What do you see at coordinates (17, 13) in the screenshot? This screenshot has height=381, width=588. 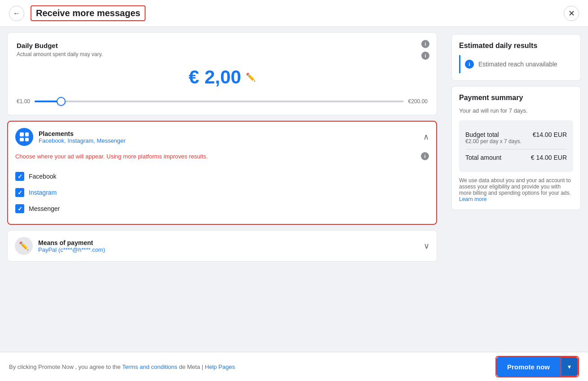 I see `back-button: ←` at bounding box center [17, 13].